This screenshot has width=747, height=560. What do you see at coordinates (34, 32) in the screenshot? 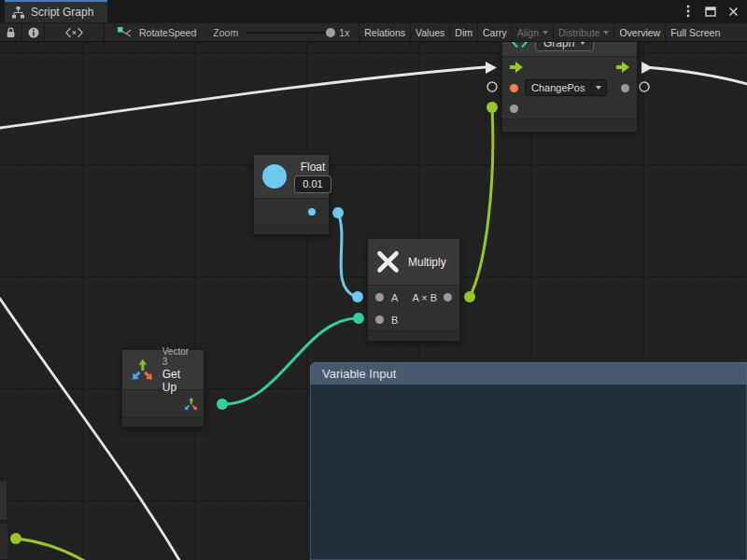
I see `info-button` at bounding box center [34, 32].